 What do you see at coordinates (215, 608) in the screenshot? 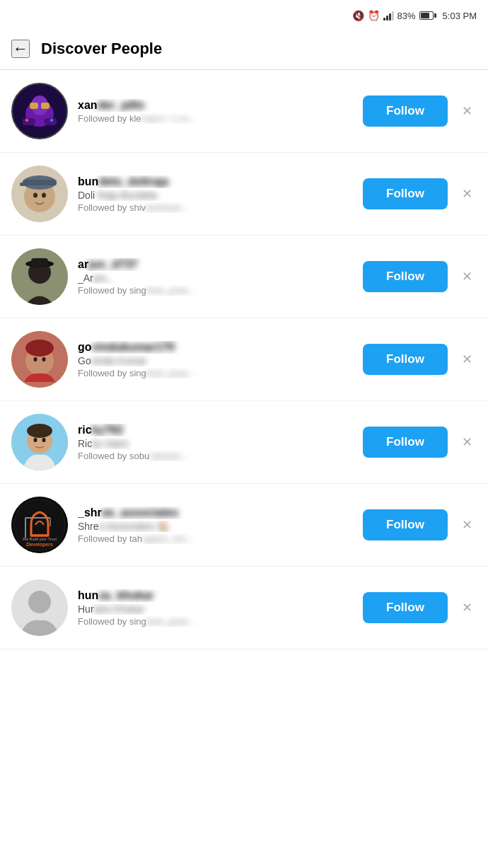
I see `user-info: hunza_khukar Huraira Khukar Followed by …` at bounding box center [215, 608].